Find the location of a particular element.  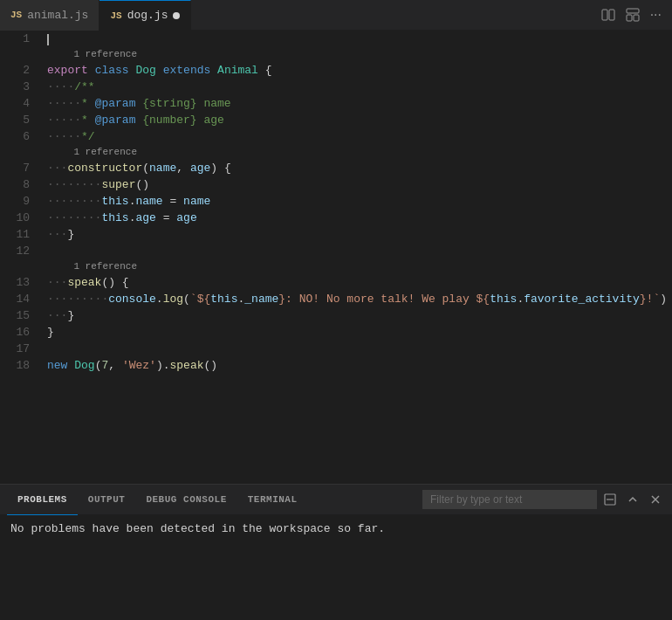

code-line-14: ·········console.log(`${this._name}: NO!… is located at coordinates (360, 299).